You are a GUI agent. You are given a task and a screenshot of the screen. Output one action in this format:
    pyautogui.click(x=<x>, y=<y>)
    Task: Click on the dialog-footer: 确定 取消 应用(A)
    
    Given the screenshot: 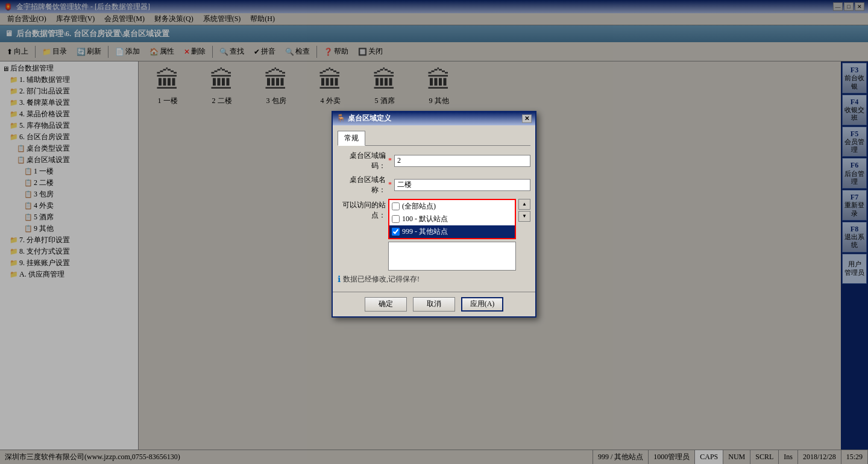 What is the action you would take?
    pyautogui.click(x=434, y=304)
    